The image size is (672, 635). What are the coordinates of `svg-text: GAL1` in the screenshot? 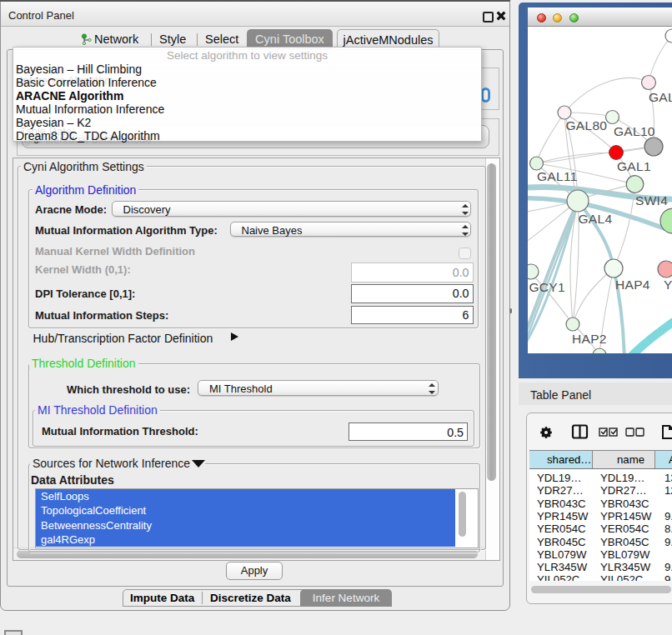 It's located at (634, 167).